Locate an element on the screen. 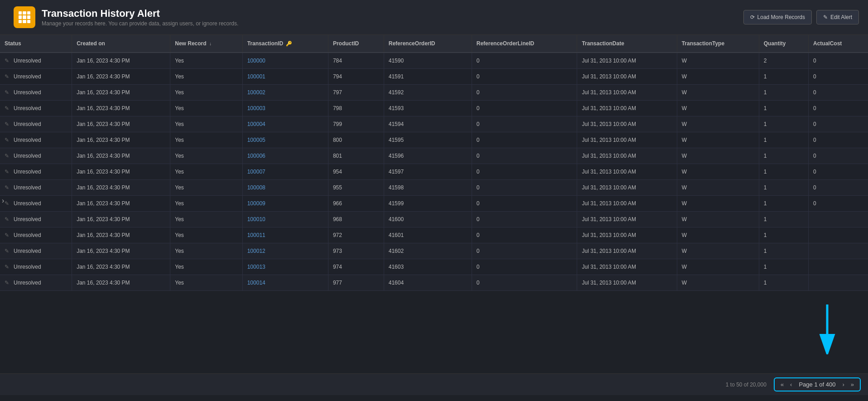  transaction-id-cell: 100002 is located at coordinates (285, 92).